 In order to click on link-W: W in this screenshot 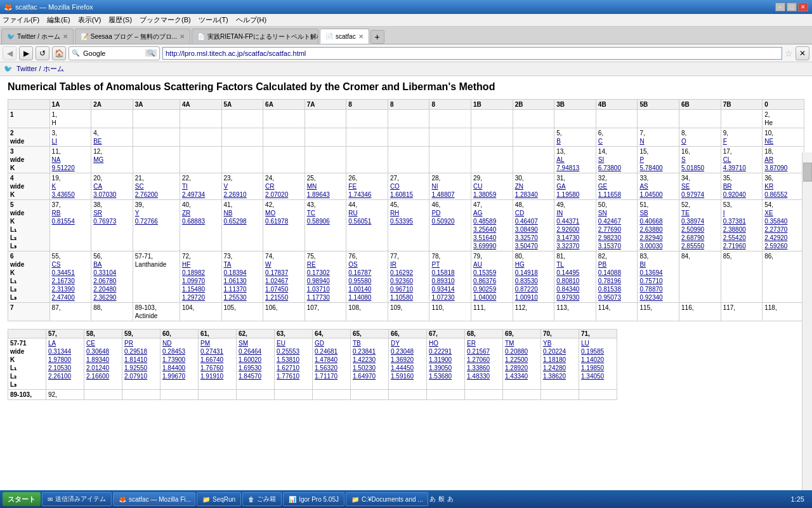, I will do `click(268, 264)`.